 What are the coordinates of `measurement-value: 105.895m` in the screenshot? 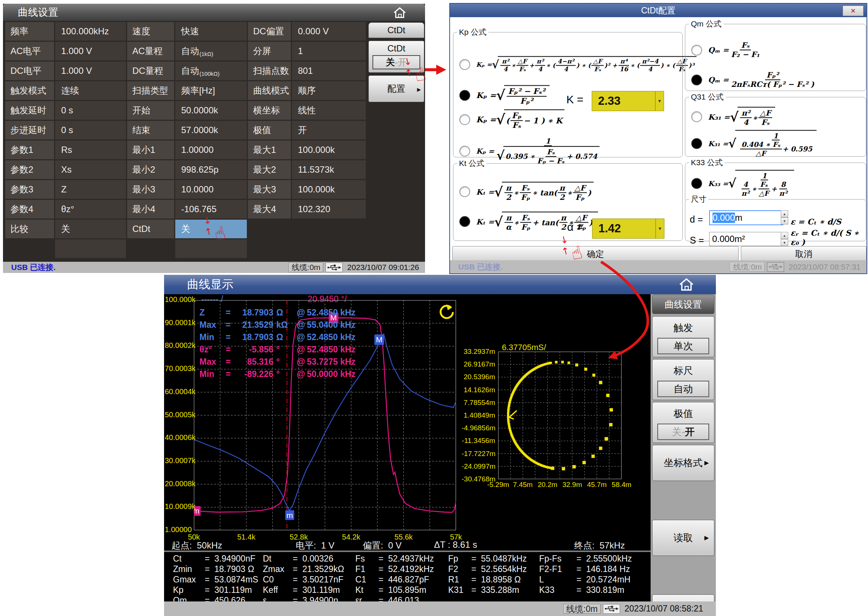 It's located at (407, 590).